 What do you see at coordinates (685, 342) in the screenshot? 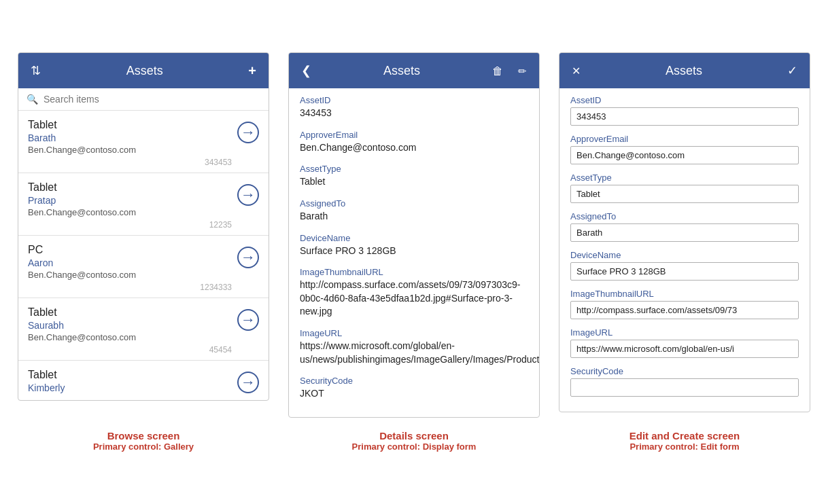
I see `edit-field: ImageURL` at bounding box center [685, 342].